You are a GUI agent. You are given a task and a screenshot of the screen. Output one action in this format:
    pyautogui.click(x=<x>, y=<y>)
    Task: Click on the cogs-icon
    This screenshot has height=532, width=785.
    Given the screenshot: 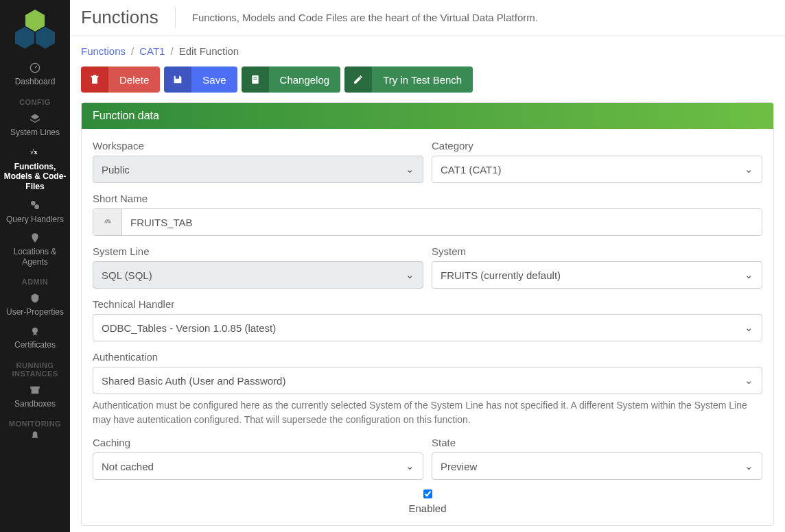 What is the action you would take?
    pyautogui.click(x=35, y=206)
    